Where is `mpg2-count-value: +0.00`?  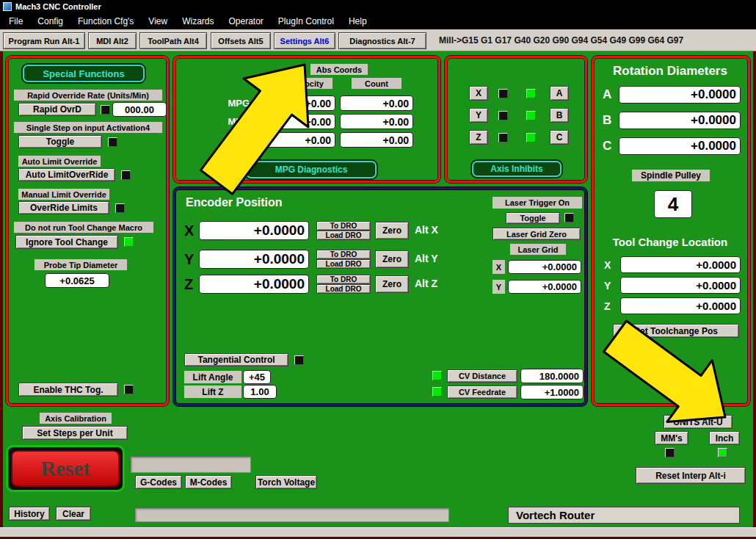 mpg2-count-value: +0.00 is located at coordinates (377, 122).